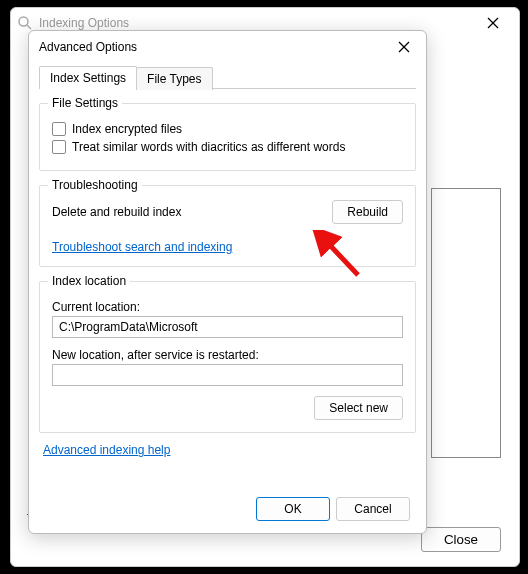 The width and height of the screenshot is (528, 574). I want to click on bg-locations-list, so click(466, 323).